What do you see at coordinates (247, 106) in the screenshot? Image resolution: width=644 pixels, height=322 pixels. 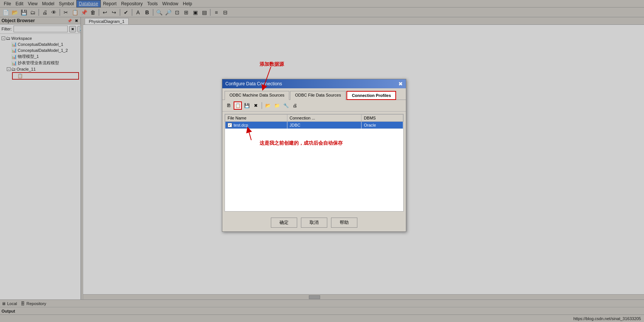 I see `modal-btn-save: 💾` at bounding box center [247, 106].